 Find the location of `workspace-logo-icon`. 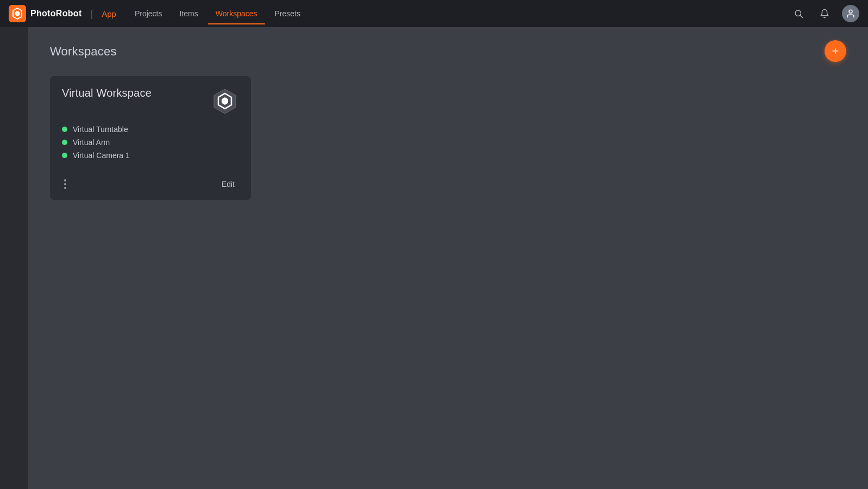

workspace-logo-icon is located at coordinates (225, 101).